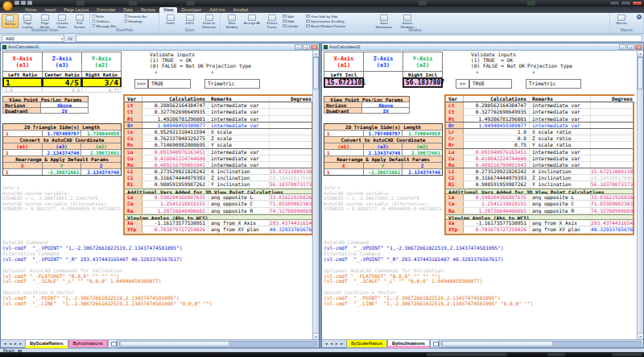 The height and width of the screenshot is (357, 644). What do you see at coordinates (190, 21) in the screenshot?
I see `button-100: 100%` at bounding box center [190, 21].